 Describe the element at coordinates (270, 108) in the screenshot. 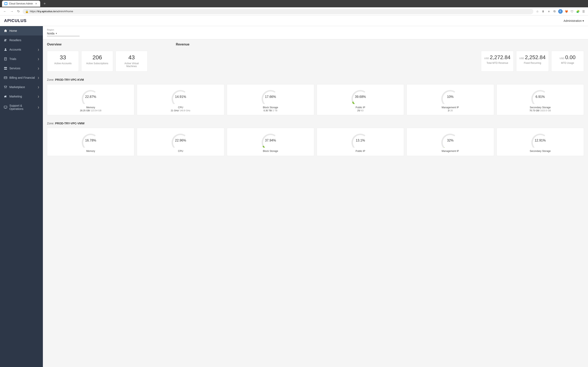

I see `gauge-name: Block Storage` at that location.